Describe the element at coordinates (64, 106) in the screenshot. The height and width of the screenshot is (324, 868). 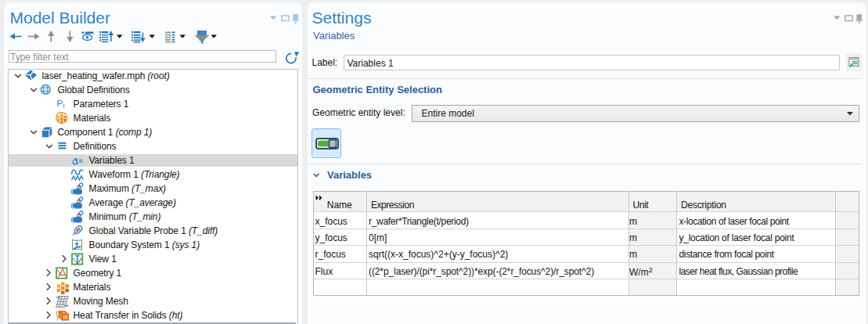
I see `svg-text: i` at that location.